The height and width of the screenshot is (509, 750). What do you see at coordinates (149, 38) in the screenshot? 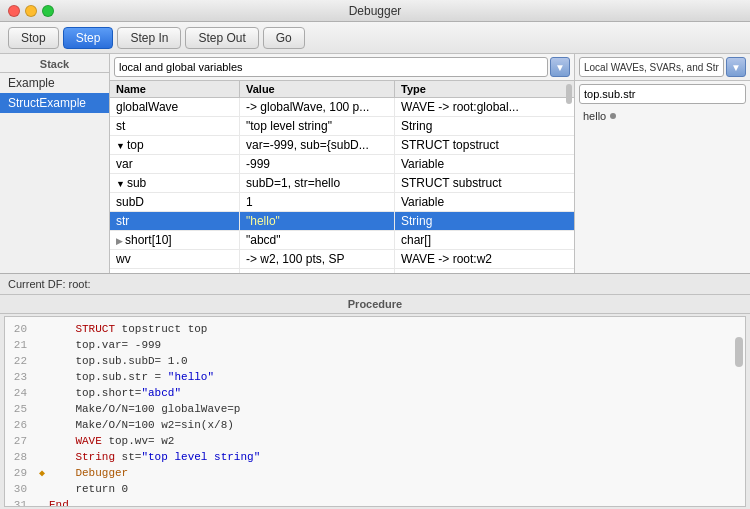
I see `step-in-button: Step In` at bounding box center [149, 38].